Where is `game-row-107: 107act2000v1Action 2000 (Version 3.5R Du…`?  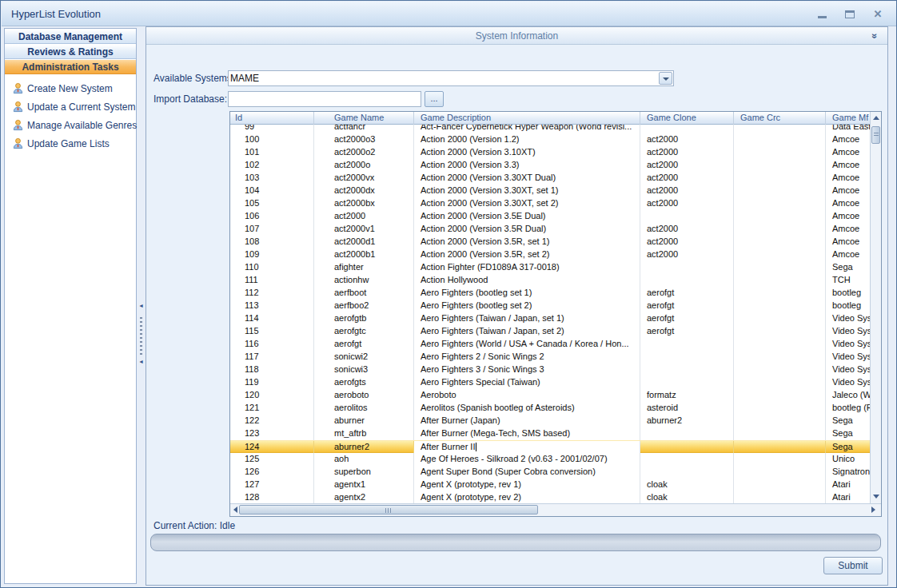 game-row-107: 107act2000v1Action 2000 (Version 3.5R Du… is located at coordinates (550, 229).